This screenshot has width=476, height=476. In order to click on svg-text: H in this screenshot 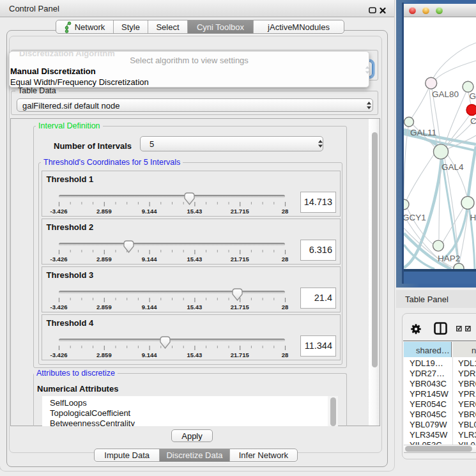, I will do `click(473, 217)`.